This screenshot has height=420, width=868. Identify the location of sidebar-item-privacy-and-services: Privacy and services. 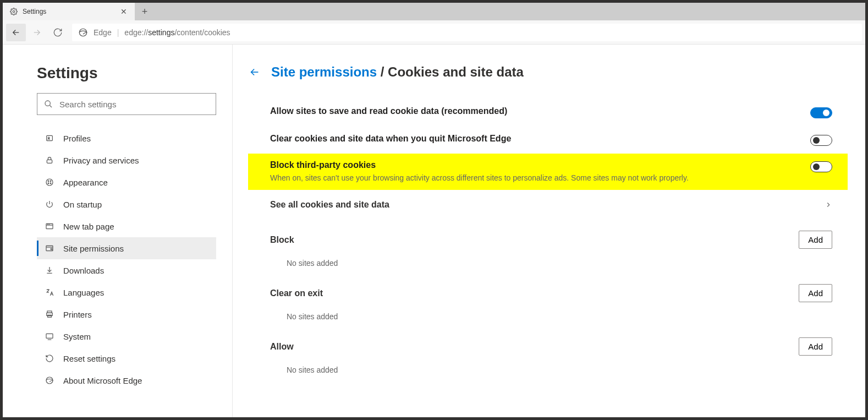
(127, 160).